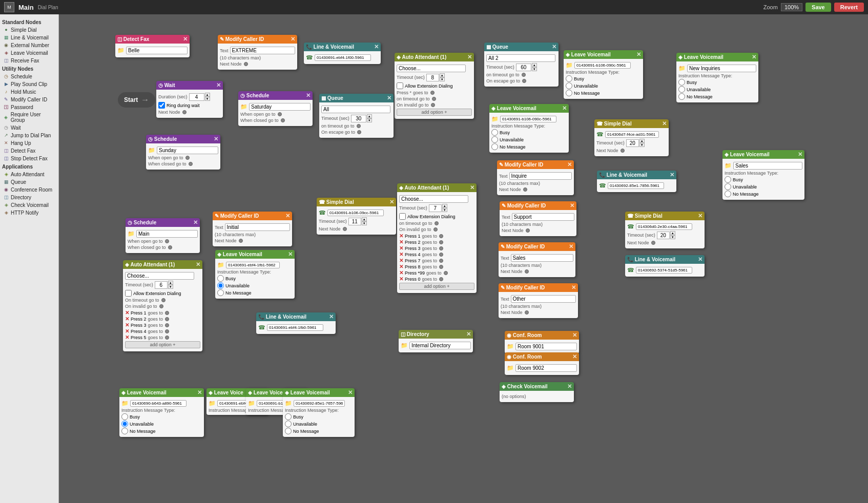  What do you see at coordinates (125, 431) in the screenshot?
I see `lvmb1-nomsg-radio` at bounding box center [125, 431].